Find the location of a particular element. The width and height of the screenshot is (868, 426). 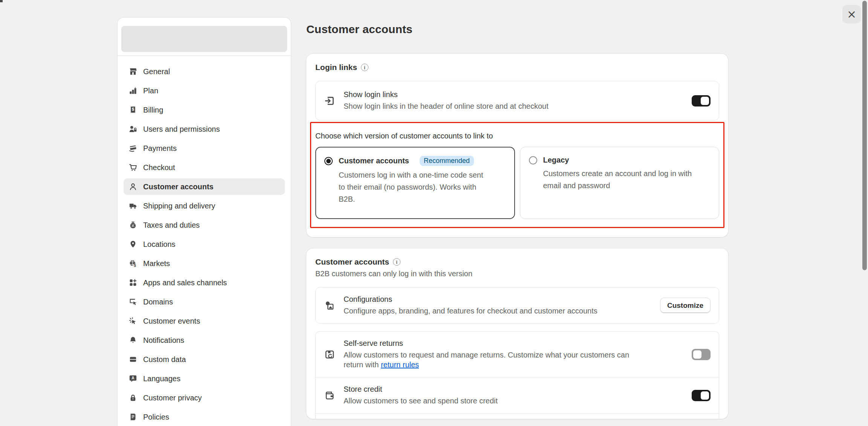

sidebar-item-customer-events: Customer events is located at coordinates (204, 321).